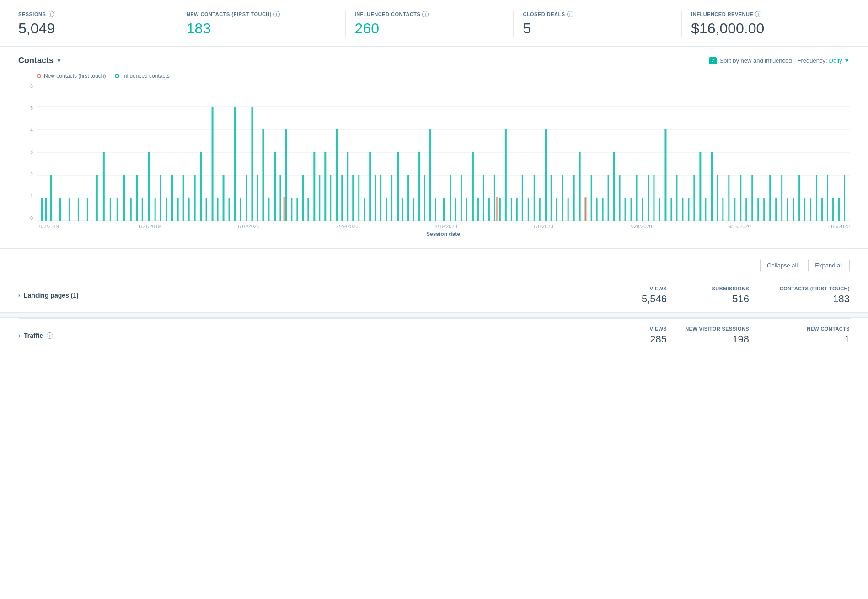 The height and width of the screenshot is (599, 868). Describe the element at coordinates (740, 226) in the screenshot. I see `x-label-7: 9/16/2020` at that location.